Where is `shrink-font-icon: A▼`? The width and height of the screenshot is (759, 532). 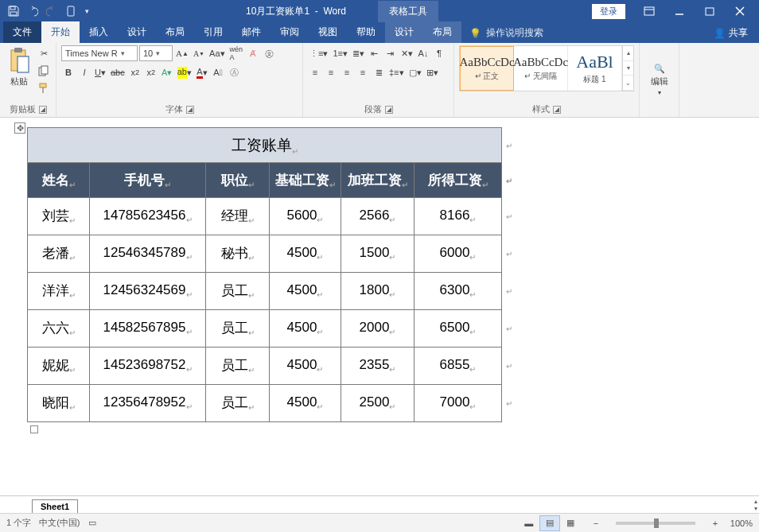 shrink-font-icon: A▼ is located at coordinates (199, 53).